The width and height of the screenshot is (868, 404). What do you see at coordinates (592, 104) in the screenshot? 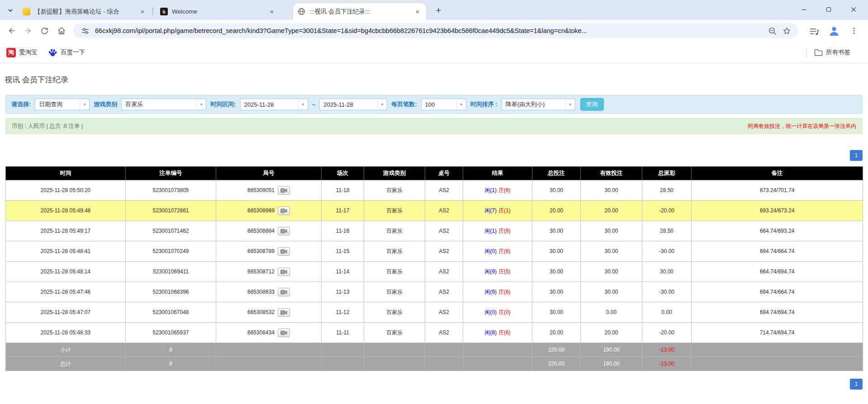
I see `query-button: 查询` at bounding box center [592, 104].